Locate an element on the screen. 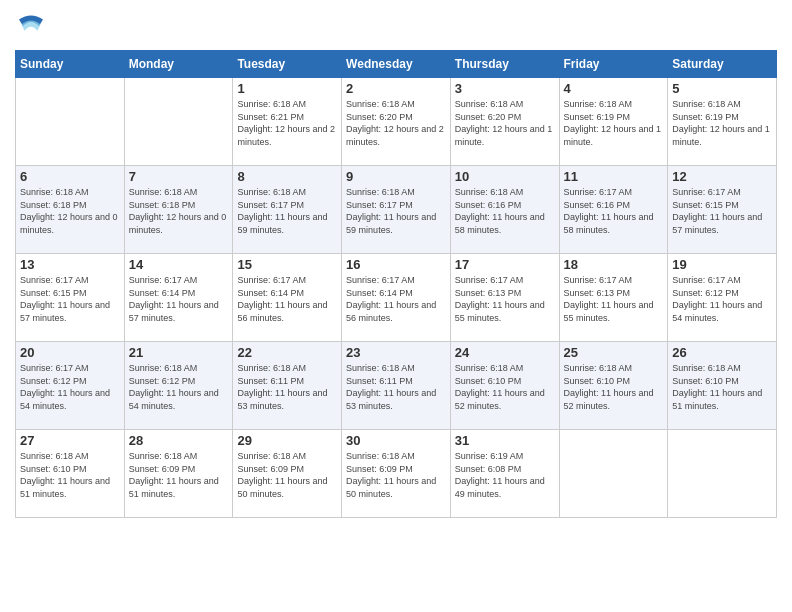 The height and width of the screenshot is (612, 792). day-number: 29 is located at coordinates (287, 440).